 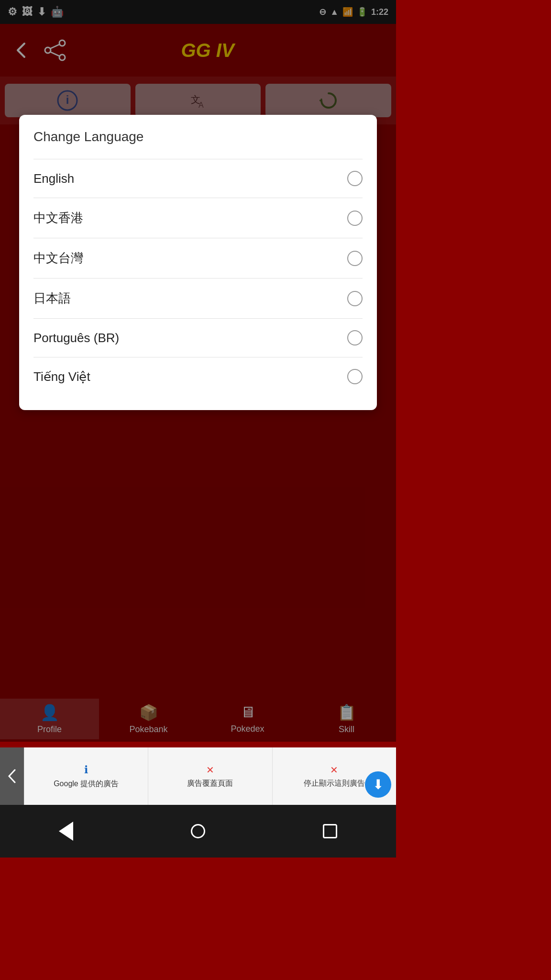 I want to click on back-system-button, so click(x=66, y=831).